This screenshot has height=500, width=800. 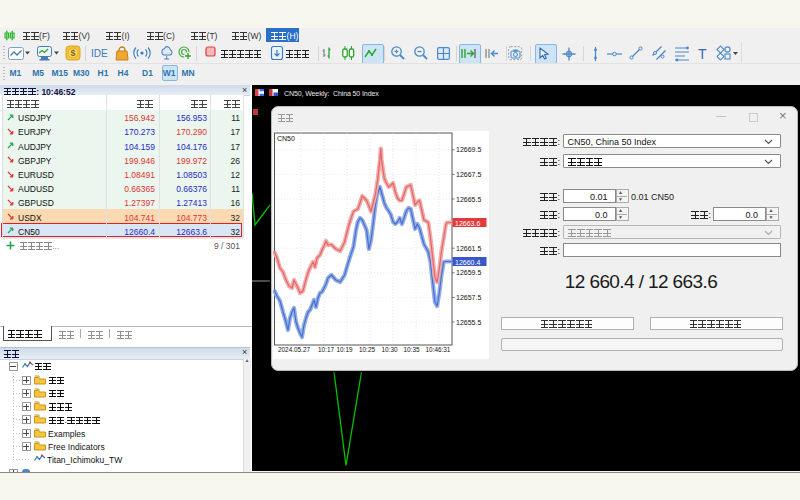 I want to click on svg-text: 10:25, so click(x=367, y=350).